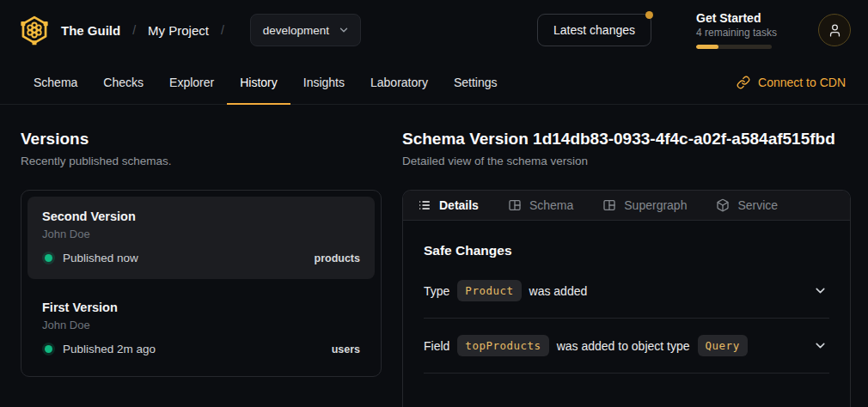  I want to click on tab-settings: Settings, so click(476, 82).